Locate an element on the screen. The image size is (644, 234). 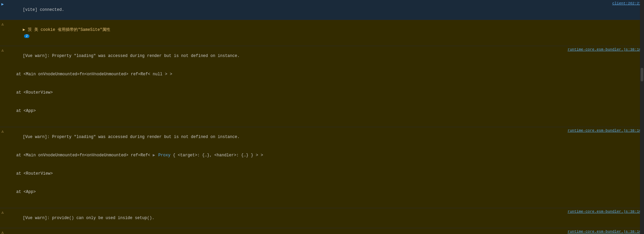
vue-warn-2-line4: at <App> is located at coordinates (306, 192).